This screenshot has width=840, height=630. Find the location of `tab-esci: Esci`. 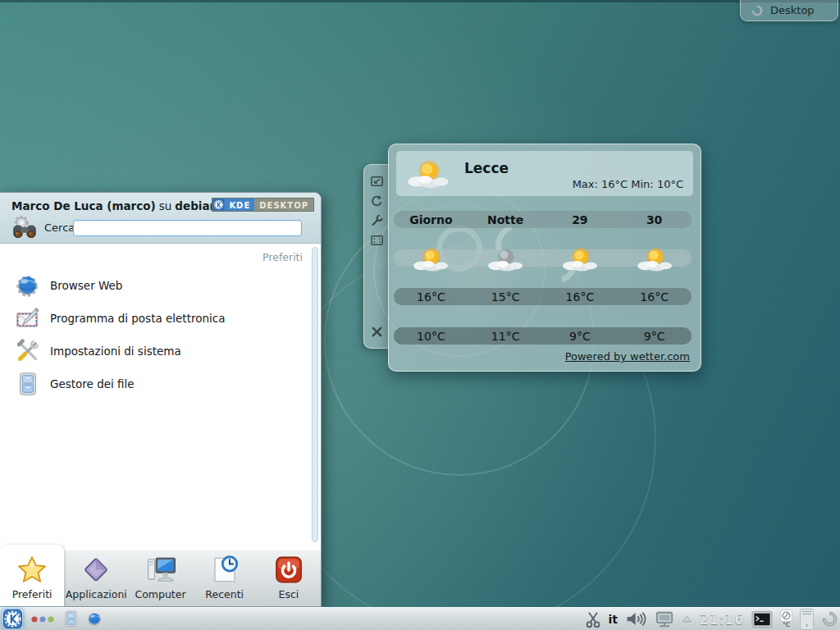

tab-esci: Esci is located at coordinates (289, 576).